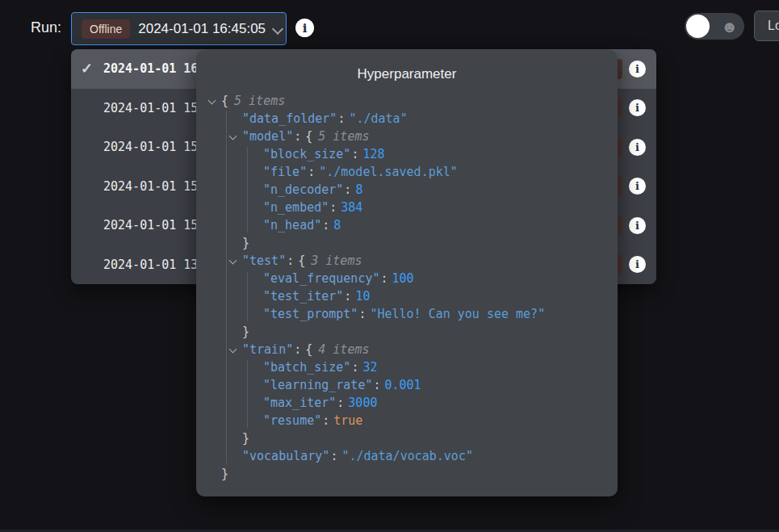 The image size is (779, 532). I want to click on json-token-k: "max_iter", so click(299, 403).